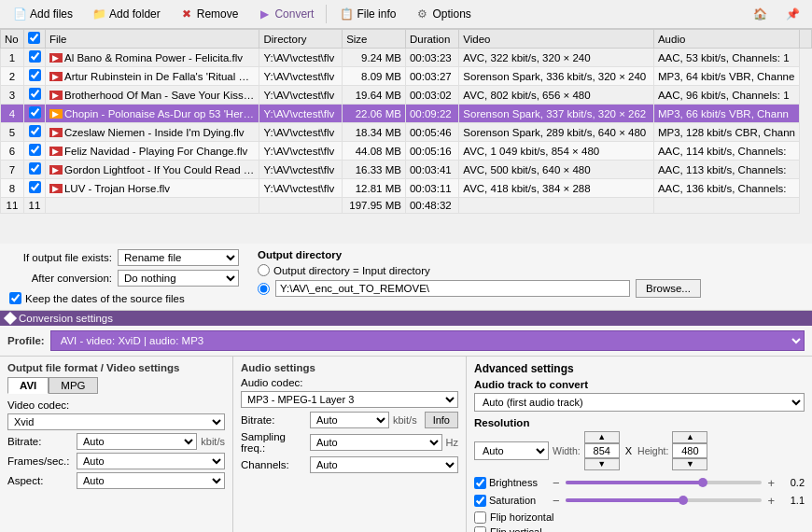 The width and height of the screenshot is (812, 532). What do you see at coordinates (602, 451) in the screenshot?
I see `width-spinner: ▲ ▼` at bounding box center [602, 451].